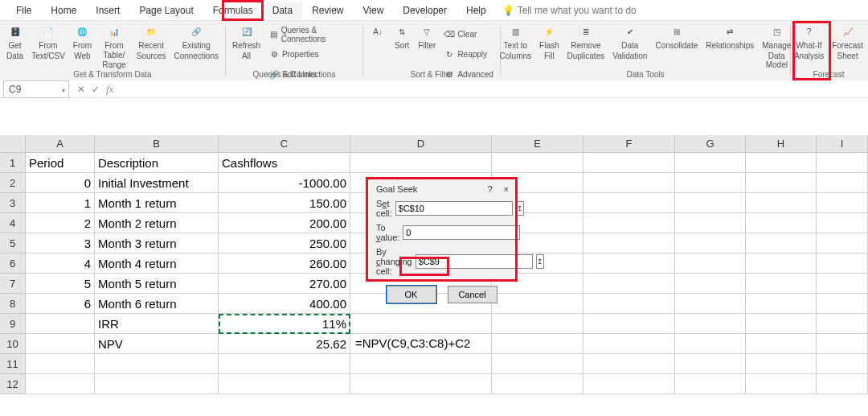 This screenshot has height=416, width=868. I want to click on col-header-B: B, so click(157, 144).